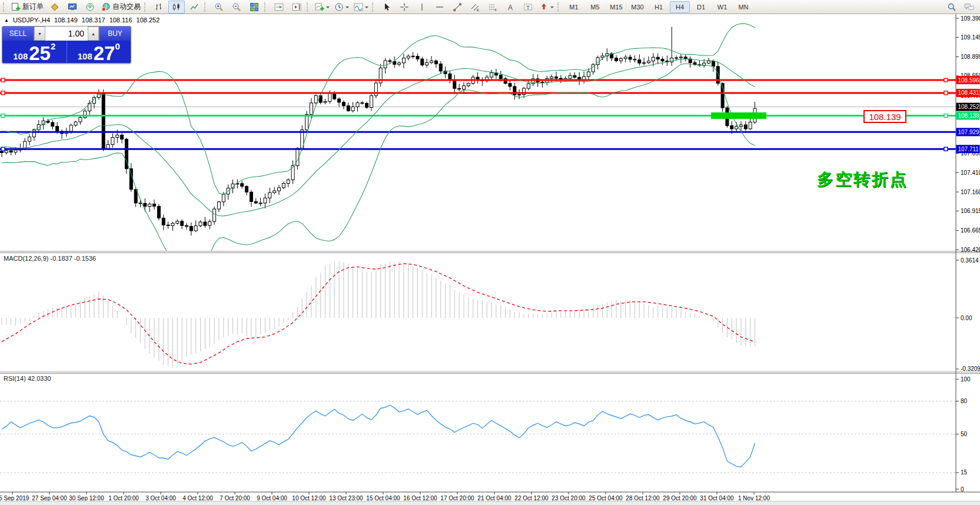  What do you see at coordinates (969, 7) in the screenshot?
I see `chat-button` at bounding box center [969, 7].